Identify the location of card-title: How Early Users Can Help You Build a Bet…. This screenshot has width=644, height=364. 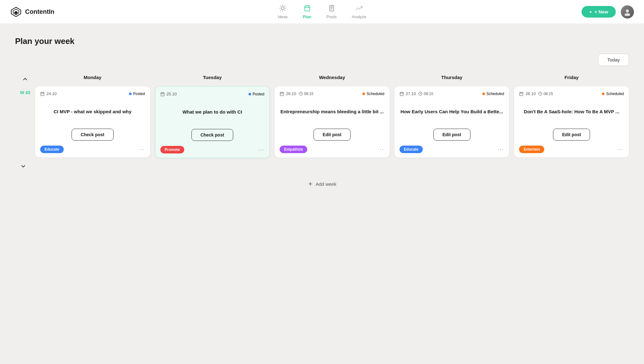
(452, 112).